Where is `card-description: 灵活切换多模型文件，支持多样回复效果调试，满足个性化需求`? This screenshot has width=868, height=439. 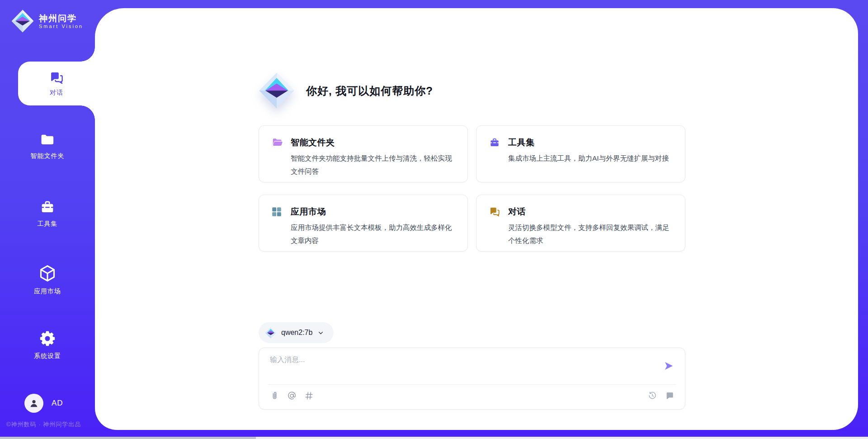 card-description: 灵活切换多模型文件，支持多样回复效果调试，满足个性化需求 is located at coordinates (590, 234).